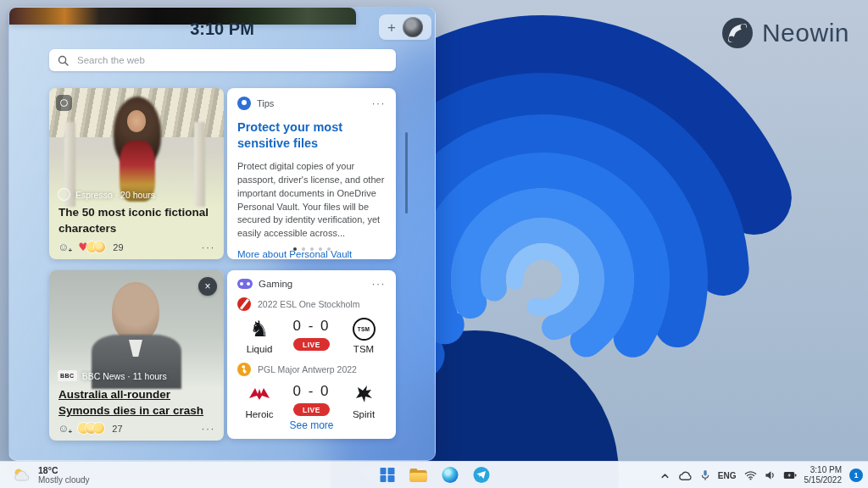 This screenshot has width=868, height=488. I want to click on tray-time: 3:10 PM, so click(826, 471).